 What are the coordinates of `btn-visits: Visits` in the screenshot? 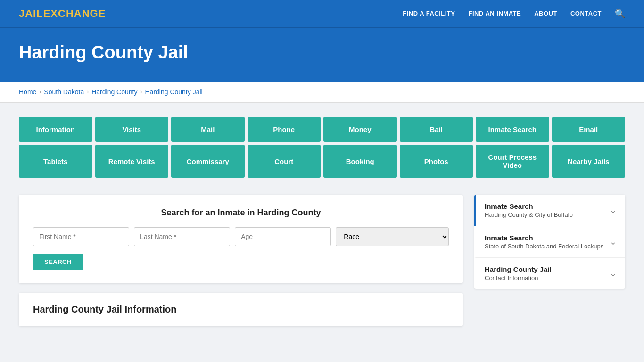 It's located at (132, 129).